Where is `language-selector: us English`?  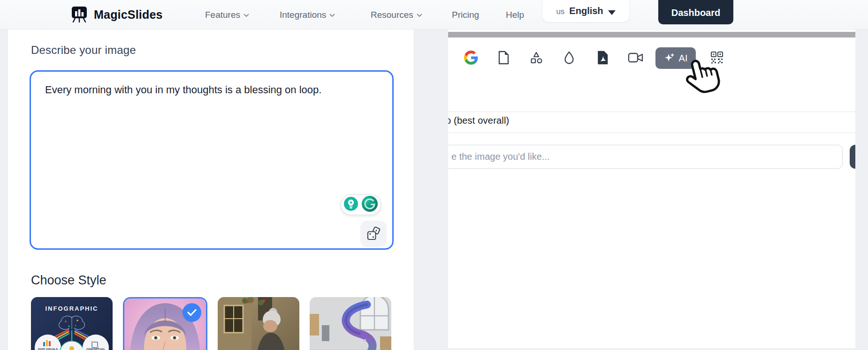 language-selector: us English is located at coordinates (586, 11).